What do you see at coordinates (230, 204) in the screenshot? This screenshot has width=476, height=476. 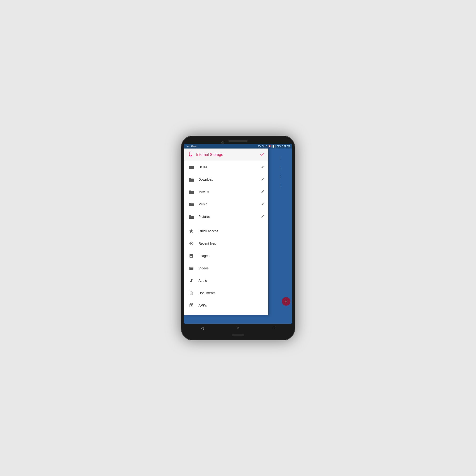 I see `folder-label-music: Music` at bounding box center [230, 204].